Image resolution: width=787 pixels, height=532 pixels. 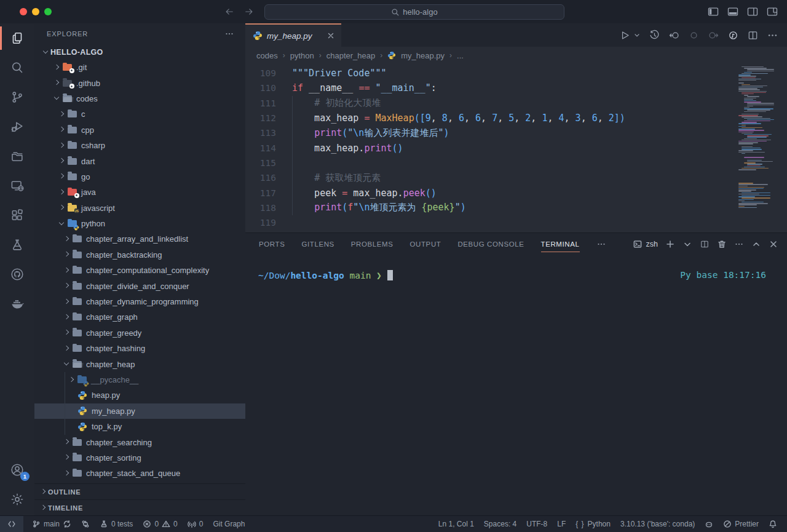 I want to click on tree-item-chapter_array_and_linkedlist: chapter_array_and_linkedlist, so click(x=140, y=239).